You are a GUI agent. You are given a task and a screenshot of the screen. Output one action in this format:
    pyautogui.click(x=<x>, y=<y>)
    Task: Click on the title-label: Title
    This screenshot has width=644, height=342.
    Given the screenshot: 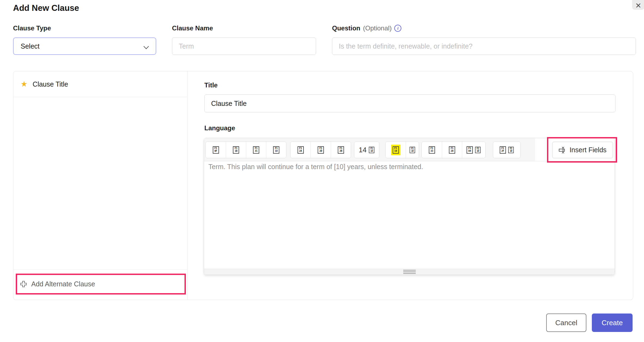 What is the action you would take?
    pyautogui.click(x=211, y=85)
    